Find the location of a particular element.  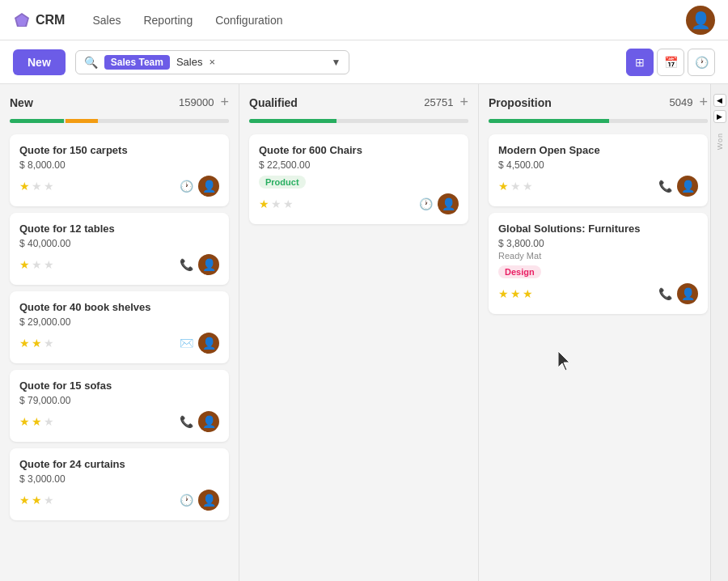

card-sofas: Quote for 15 sofas $ 79,000.00 ★ ★ ★ 📞 👤 is located at coordinates (120, 406).